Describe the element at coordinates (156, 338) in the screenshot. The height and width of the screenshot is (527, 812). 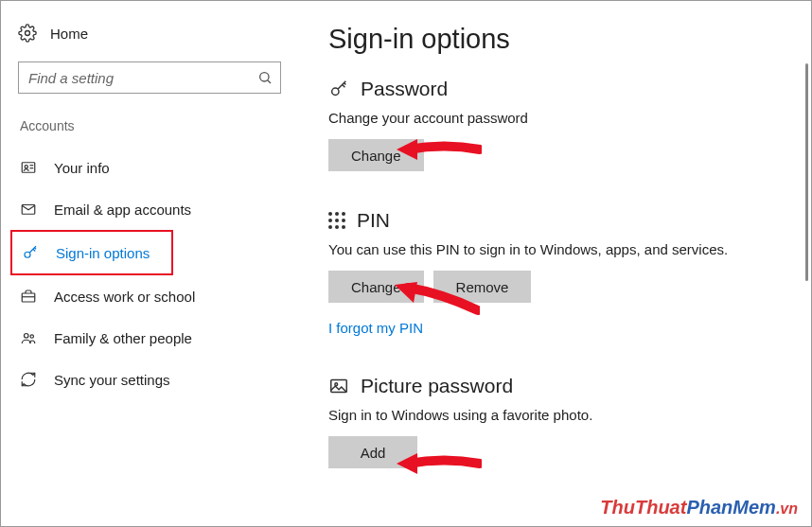
I see `sidebar-item-family: Family & other people` at that location.